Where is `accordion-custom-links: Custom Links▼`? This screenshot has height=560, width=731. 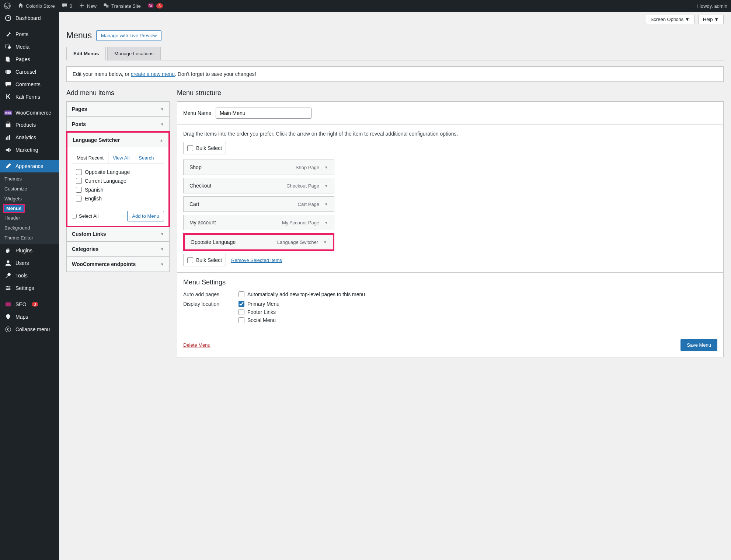 accordion-custom-links: Custom Links▼ is located at coordinates (118, 234).